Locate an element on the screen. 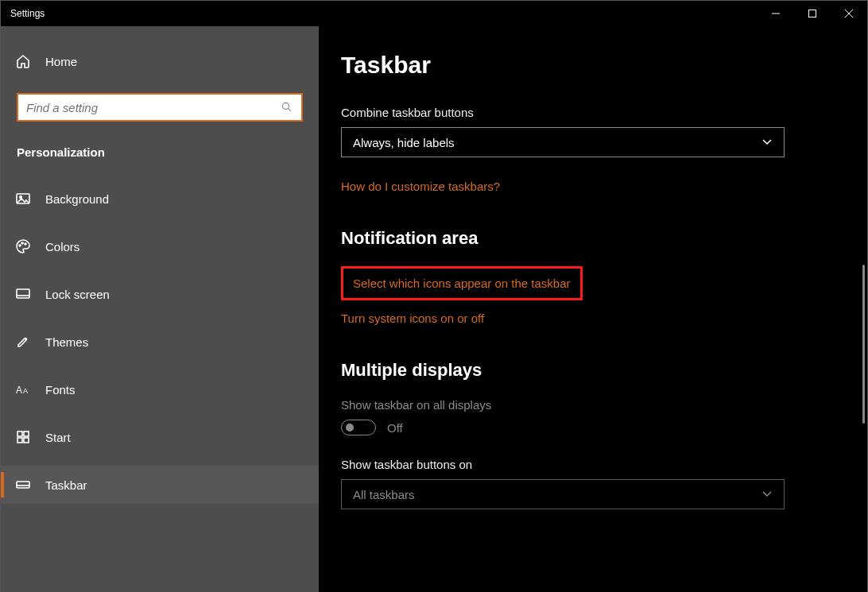 The height and width of the screenshot is (592, 868). show-buttons-label: Show taskbar buttons on is located at coordinates (593, 464).